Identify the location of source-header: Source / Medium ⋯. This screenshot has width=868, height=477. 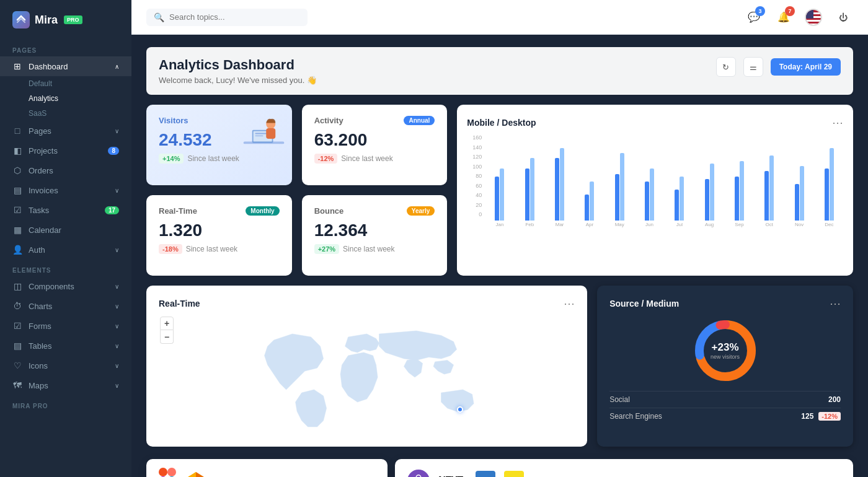
(725, 304).